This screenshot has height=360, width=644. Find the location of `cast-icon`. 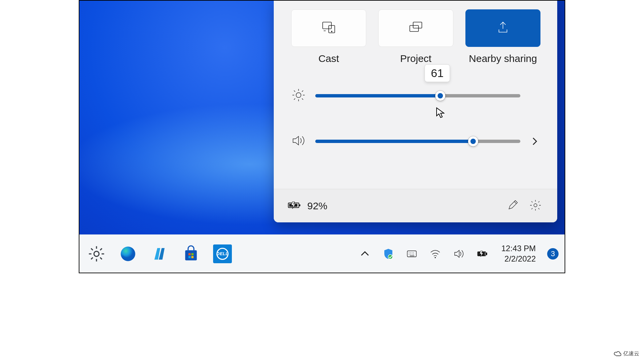

cast-icon is located at coordinates (329, 28).